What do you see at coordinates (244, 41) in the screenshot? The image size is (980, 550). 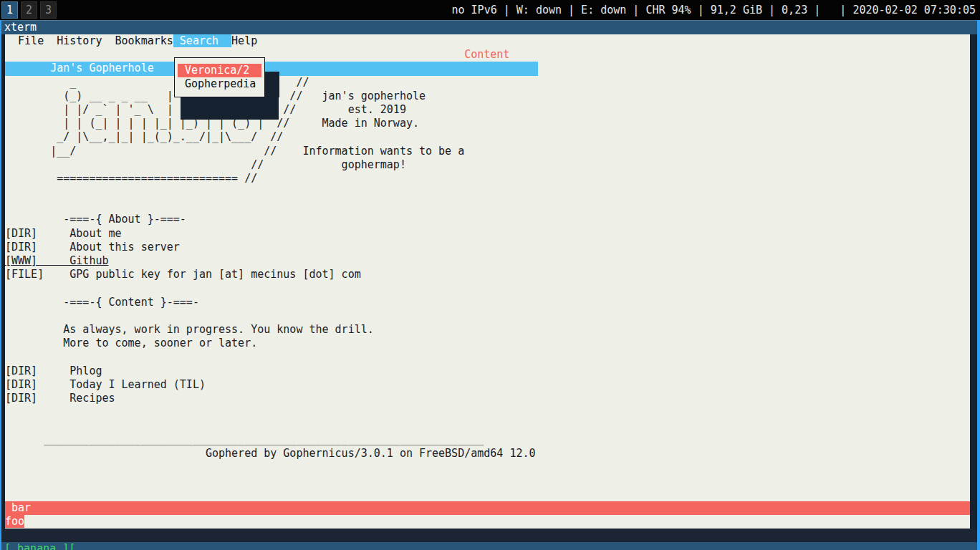 I see `menu-item-help: Help` at bounding box center [244, 41].